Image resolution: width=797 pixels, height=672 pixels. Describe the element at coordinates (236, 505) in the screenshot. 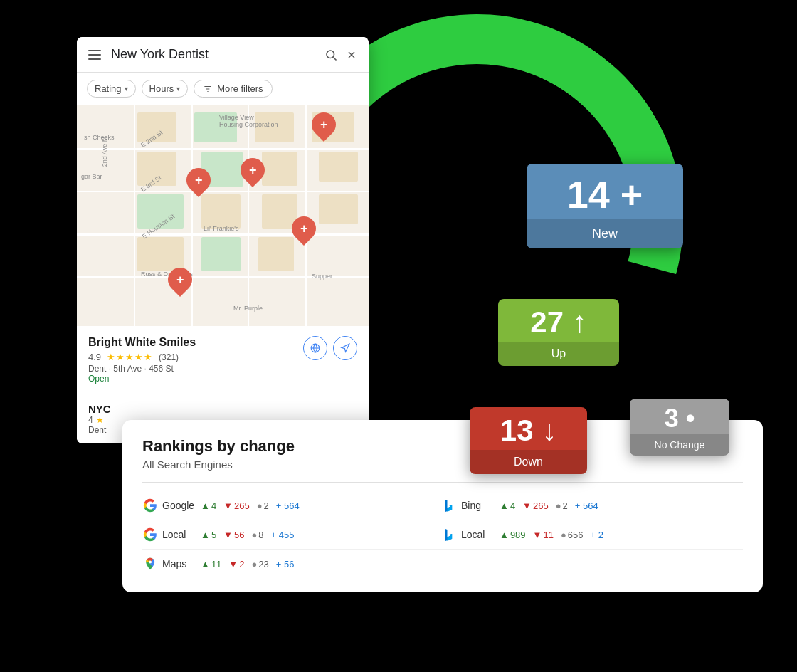

I see `google-down: ▼ 265` at that location.